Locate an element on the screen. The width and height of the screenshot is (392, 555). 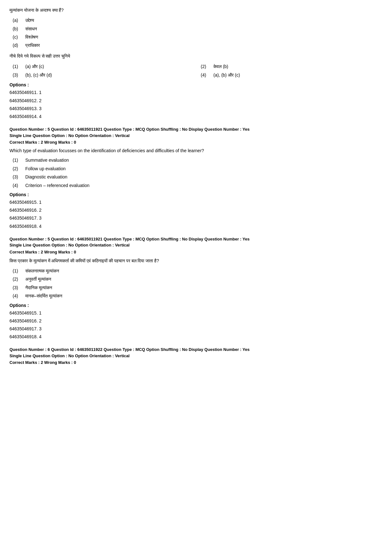
options-label-5en: Options : is located at coordinates (196, 195).